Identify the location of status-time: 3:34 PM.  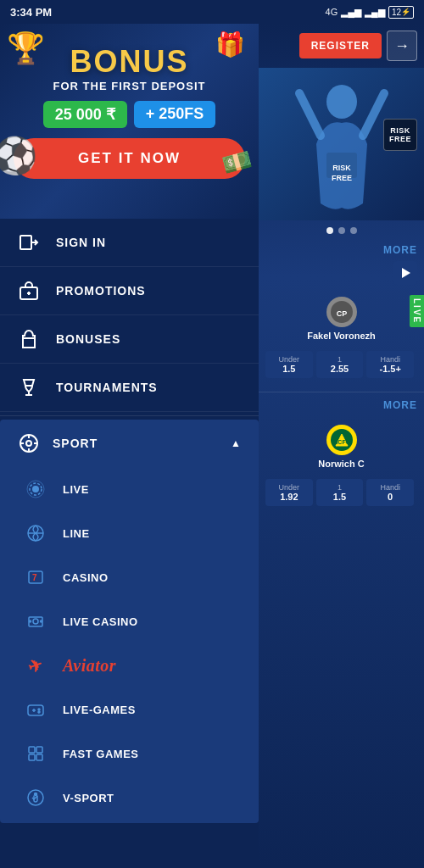
(31, 12).